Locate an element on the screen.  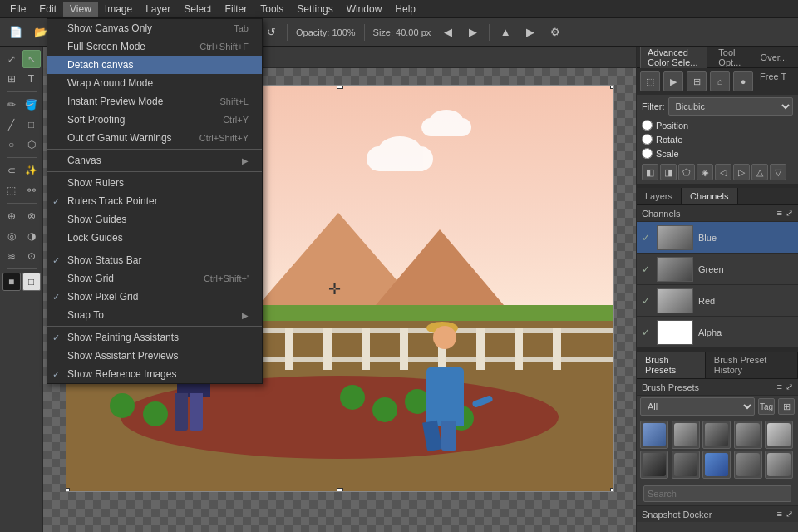
brush-search-input is located at coordinates (717, 494).